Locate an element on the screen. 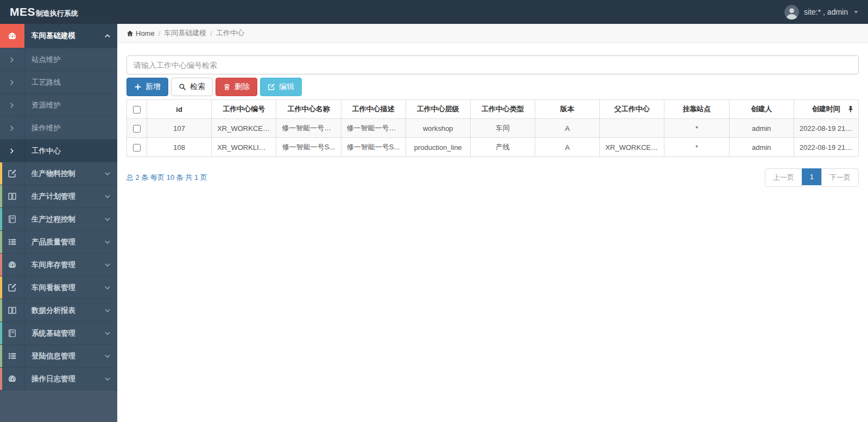 This screenshot has width=868, height=422. cell-0-8: * is located at coordinates (697, 128).